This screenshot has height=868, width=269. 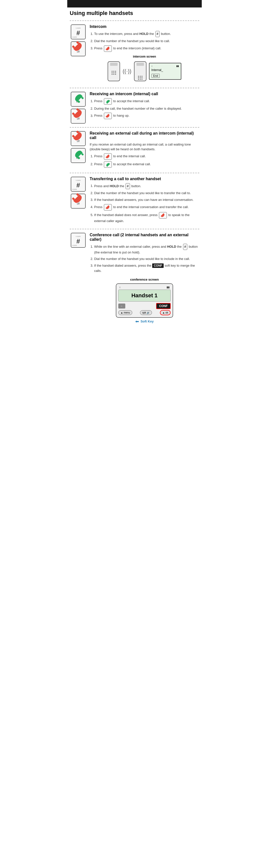 I want to click on mini-end-icon, so click(x=108, y=49).